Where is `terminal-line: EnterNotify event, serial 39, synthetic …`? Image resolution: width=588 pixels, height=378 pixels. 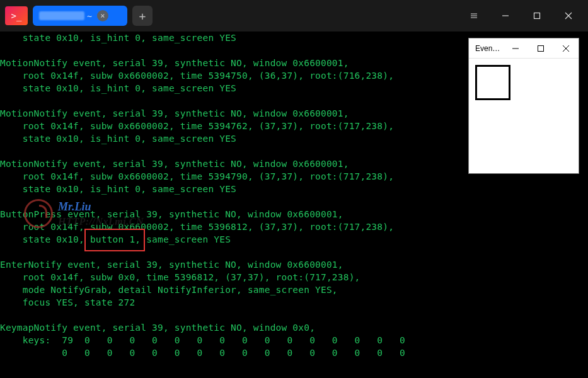
terminal-line: EnterNotify event, serial 39, synthetic … is located at coordinates (294, 265).